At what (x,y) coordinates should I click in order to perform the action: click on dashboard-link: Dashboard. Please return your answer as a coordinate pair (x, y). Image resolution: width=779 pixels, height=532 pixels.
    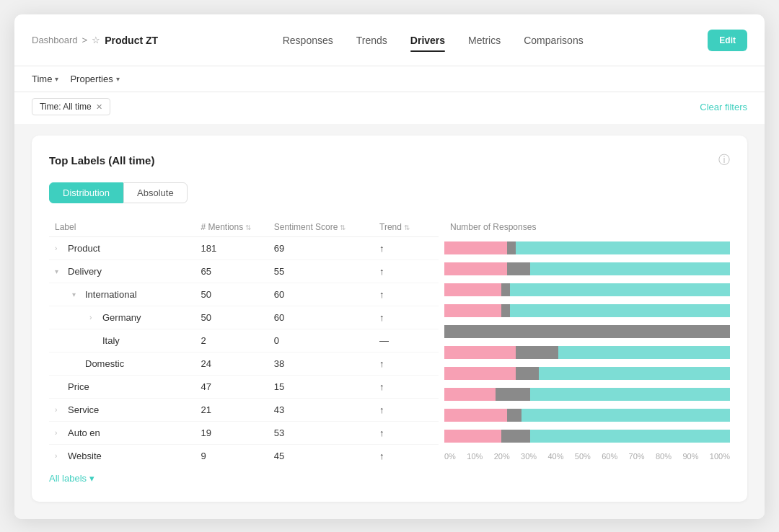
    Looking at the image, I should click on (55, 40).